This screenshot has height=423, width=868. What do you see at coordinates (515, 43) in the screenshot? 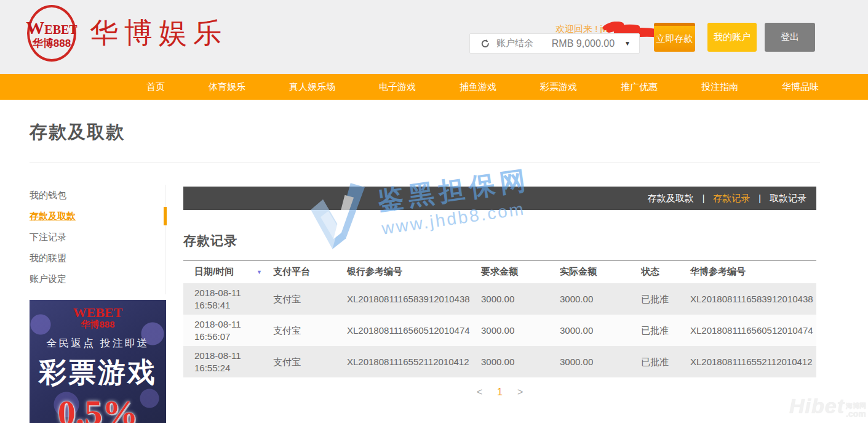
I see `balance-label: 账户结余` at bounding box center [515, 43].